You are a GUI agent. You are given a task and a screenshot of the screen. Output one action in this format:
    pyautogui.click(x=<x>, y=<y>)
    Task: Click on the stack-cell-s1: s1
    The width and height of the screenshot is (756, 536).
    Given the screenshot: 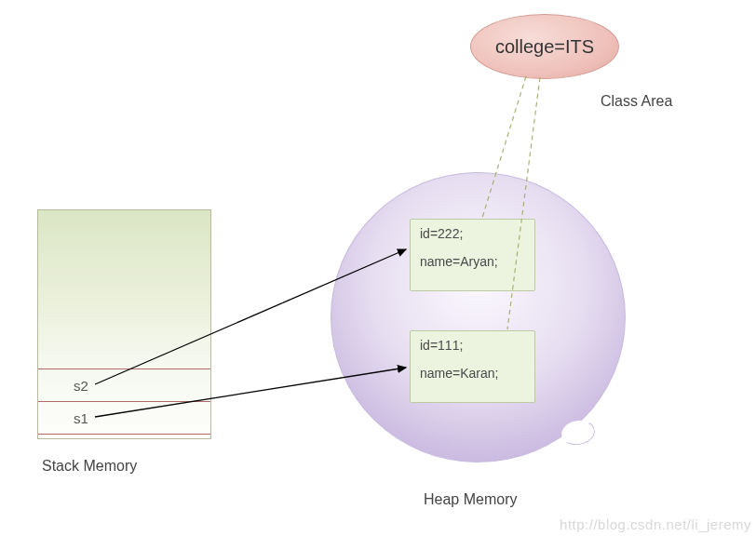 What is the action you would take?
    pyautogui.click(x=81, y=419)
    